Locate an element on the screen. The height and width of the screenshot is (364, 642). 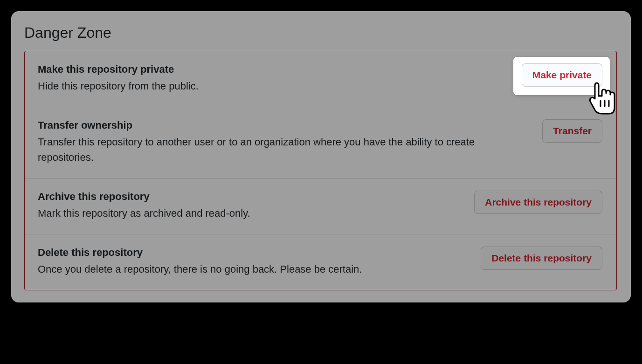
row-title: Transfer ownership is located at coordinates (285, 125).